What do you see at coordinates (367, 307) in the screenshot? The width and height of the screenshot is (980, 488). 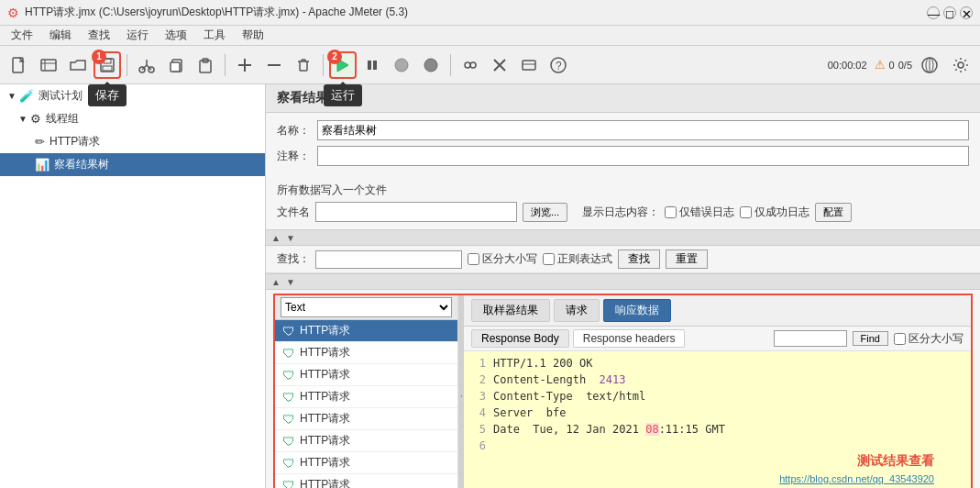 I see `results-dropdown: Text` at bounding box center [367, 307].